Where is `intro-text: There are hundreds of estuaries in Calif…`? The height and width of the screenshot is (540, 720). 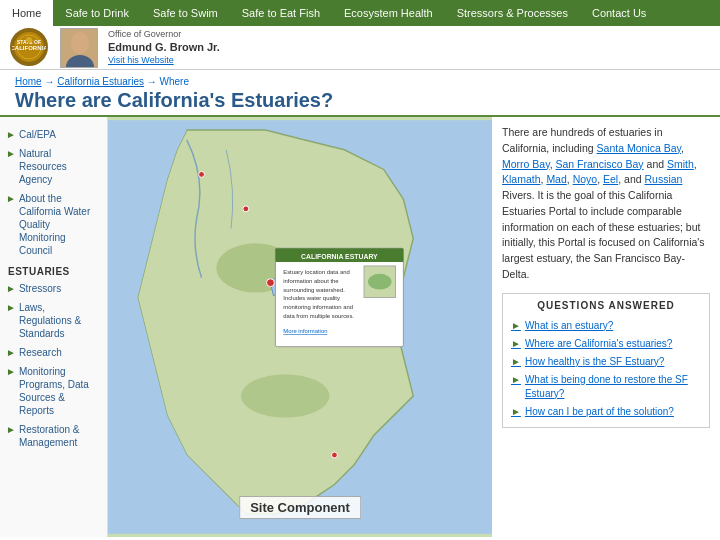
intro-text: There are hundreds of estuaries in Calif… is located at coordinates (606, 204).